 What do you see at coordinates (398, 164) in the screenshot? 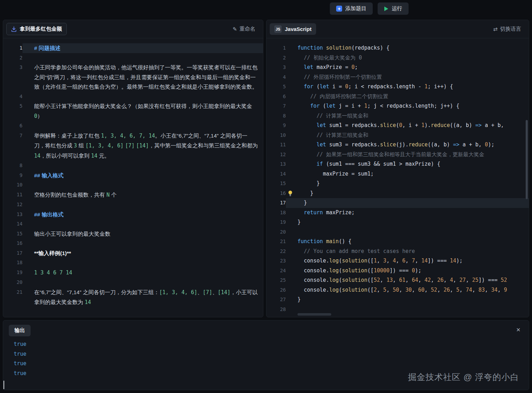
I see `editor-line: 13 if (sum1 === sum3 && sum1 > maxPrize)…` at bounding box center [398, 164].